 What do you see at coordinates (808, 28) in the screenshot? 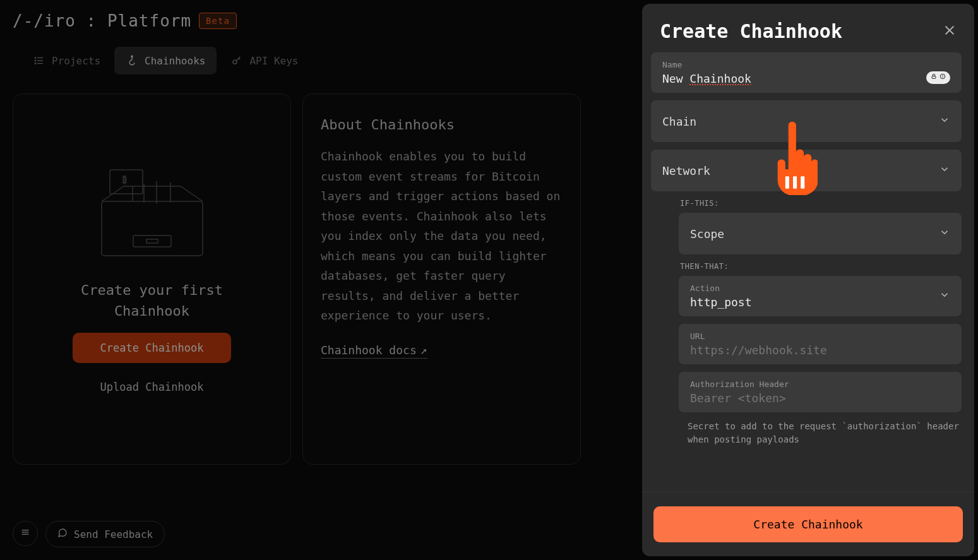
I see `panel-header: Create Chainhook` at bounding box center [808, 28].